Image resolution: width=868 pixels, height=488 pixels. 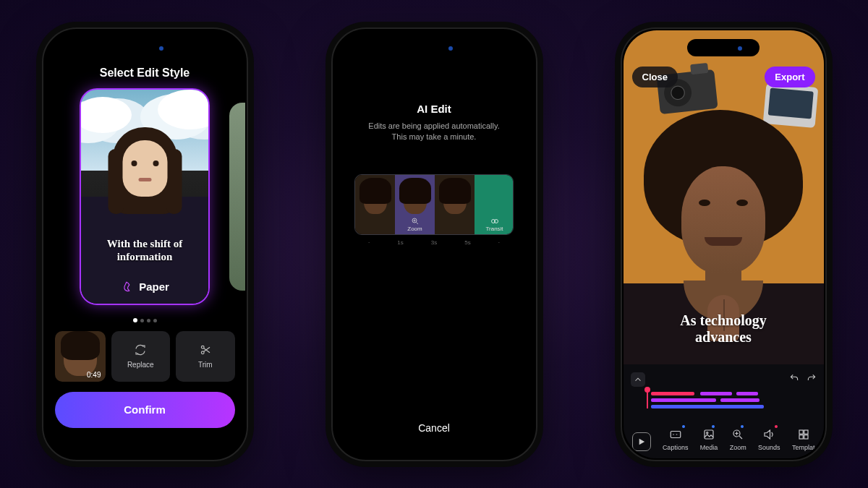 I want to click on play-button, so click(x=642, y=442).